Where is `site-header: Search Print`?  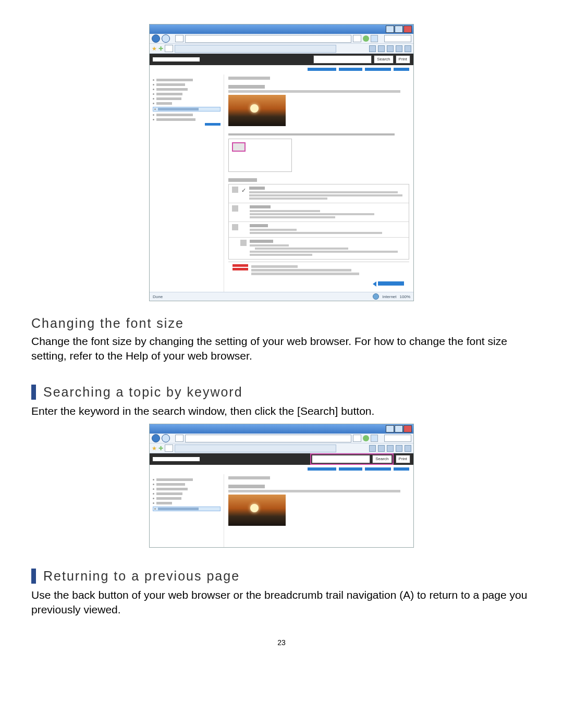 site-header: Search Print is located at coordinates (282, 459).